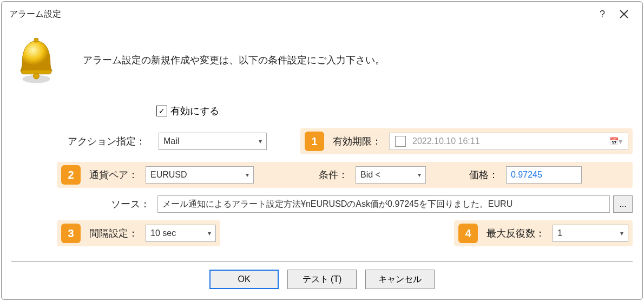  Describe the element at coordinates (322, 141) in the screenshot. I see `row-action-expiry: アクション指定： Mail ▾ 1 有効期限： 2022.10.10 16:11…` at that location.